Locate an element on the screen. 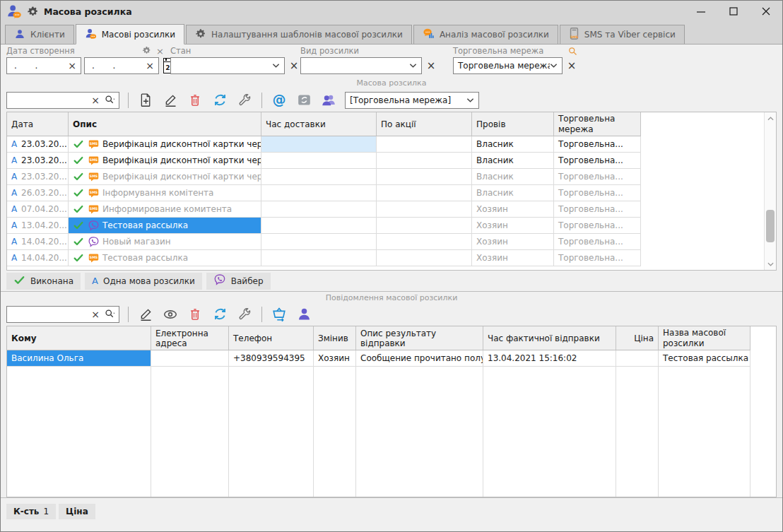 The height and width of the screenshot is (532, 783). settings-wrench-icon is located at coordinates (245, 100).